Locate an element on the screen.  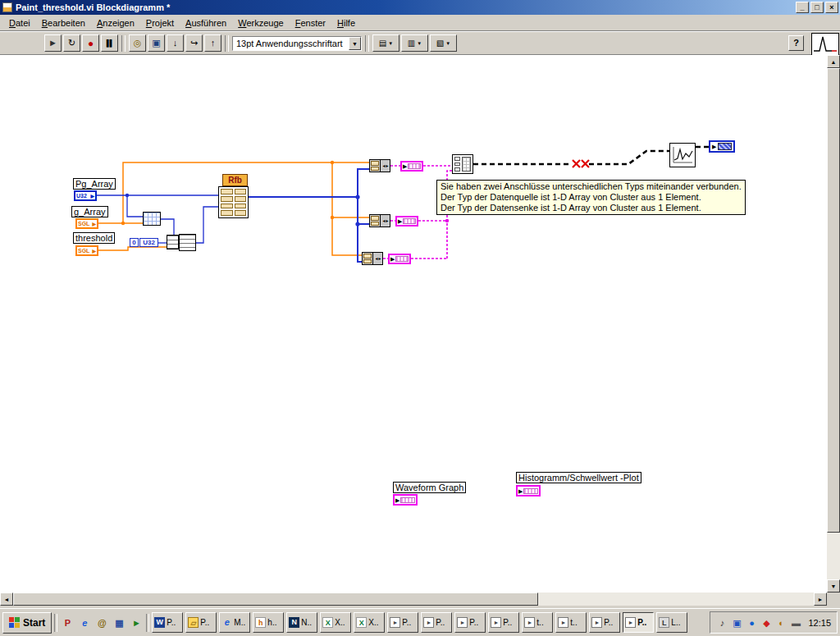
font-selector-value: 13pt Anwendungsschriftart is located at coordinates (290, 43).